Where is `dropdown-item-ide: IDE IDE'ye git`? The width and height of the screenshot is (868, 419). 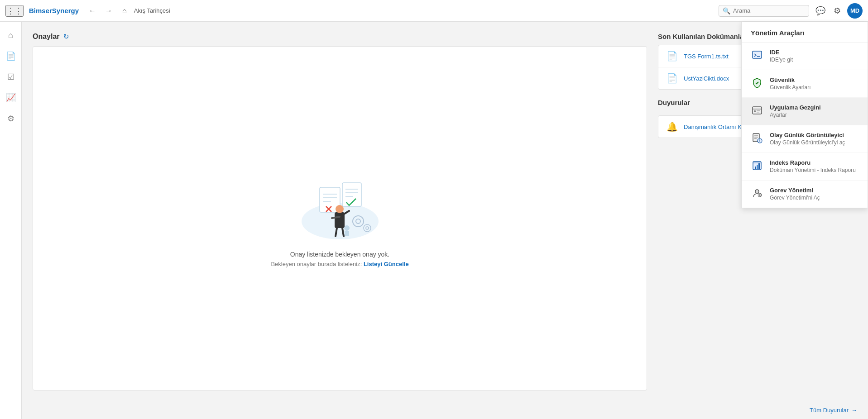
dropdown-item-ide: IDE IDE'ye git is located at coordinates (805, 56).